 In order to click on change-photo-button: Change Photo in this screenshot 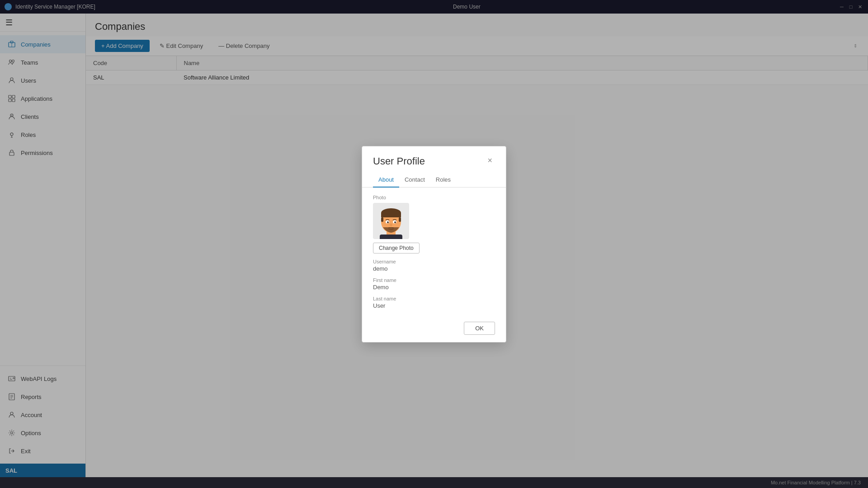, I will do `click(396, 248)`.